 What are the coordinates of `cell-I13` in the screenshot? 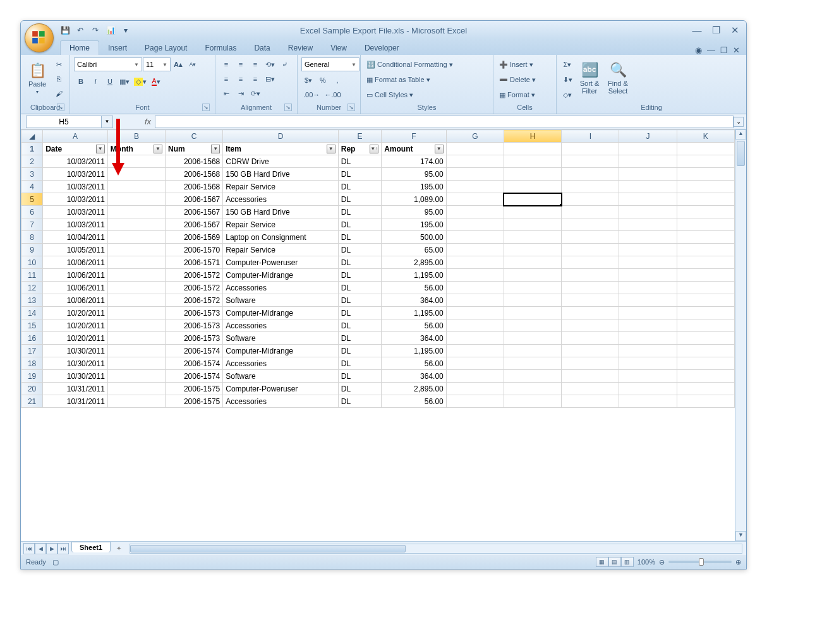 It's located at (590, 301).